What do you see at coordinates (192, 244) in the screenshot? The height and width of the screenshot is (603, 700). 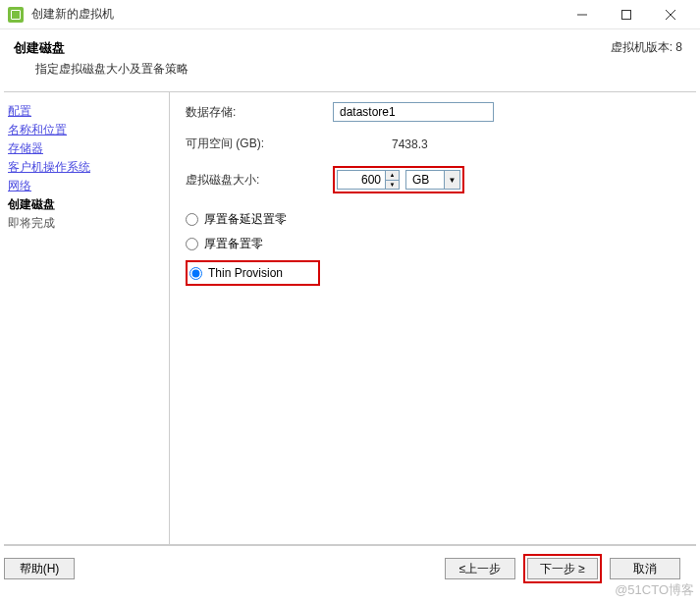 I see `radio-thick-eager-input` at bounding box center [192, 244].